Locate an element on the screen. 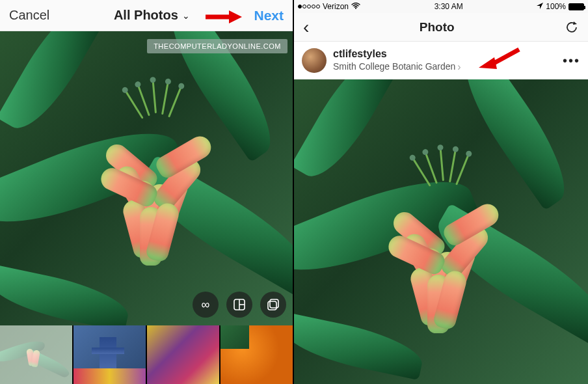  preview-tools: ∞ is located at coordinates (239, 305).